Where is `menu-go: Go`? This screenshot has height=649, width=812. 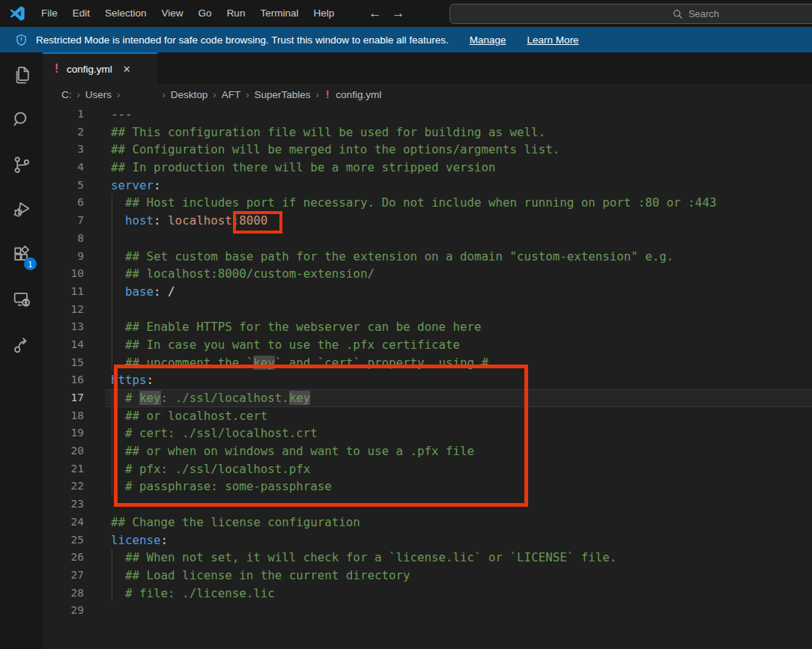
menu-go: Go is located at coordinates (205, 13).